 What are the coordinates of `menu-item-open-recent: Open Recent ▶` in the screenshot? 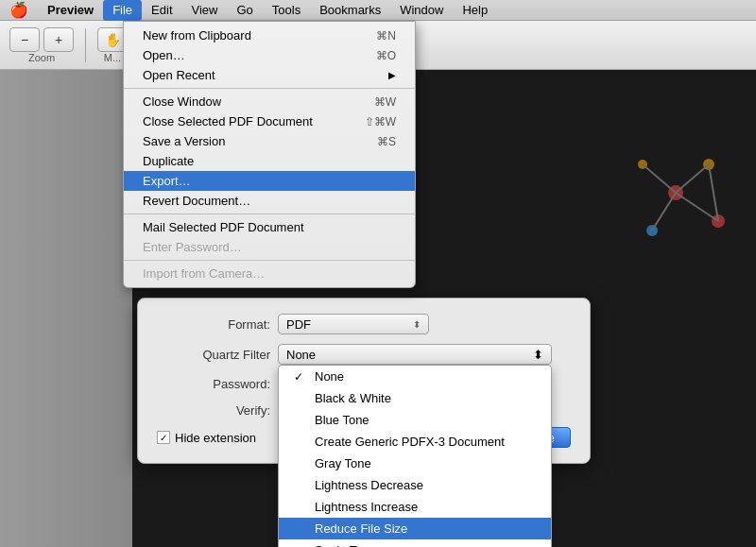 It's located at (269, 76).